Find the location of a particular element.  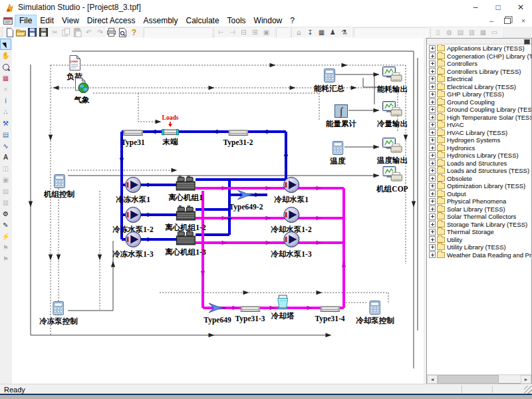

maximize-button: □ is located at coordinates (498, 7).